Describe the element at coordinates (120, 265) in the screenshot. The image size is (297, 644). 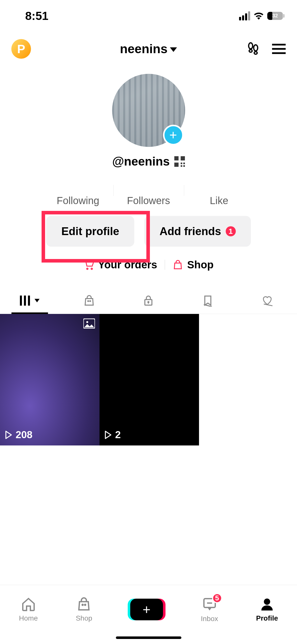
I see `your-orders-link: Your orders` at that location.